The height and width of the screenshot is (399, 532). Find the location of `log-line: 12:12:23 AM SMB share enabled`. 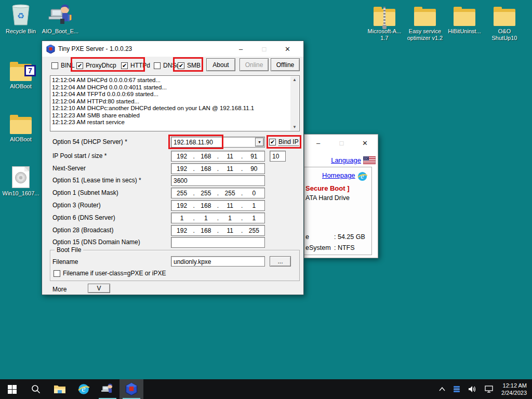

log-line: 12:12:23 AM SMB share enabled is located at coordinates (170, 116).